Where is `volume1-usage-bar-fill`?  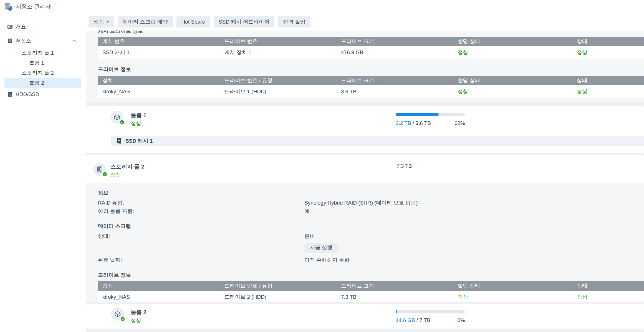 volume1-usage-bar-fill is located at coordinates (417, 115).